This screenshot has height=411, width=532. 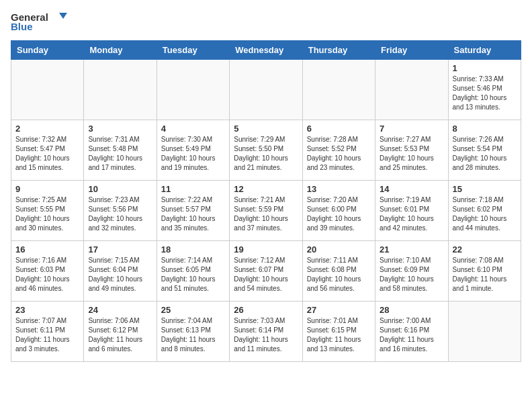 What do you see at coordinates (48, 211) in the screenshot?
I see `calendar-cell: 9Sunrise: 7:25 AM Sunset: 5:55 PM Daylig…` at bounding box center [48, 211].